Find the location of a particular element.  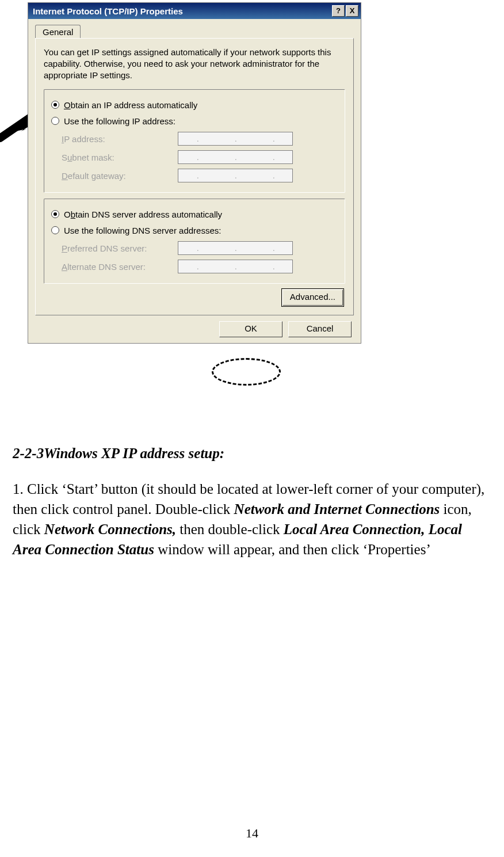

highlight-ellipse-ok is located at coordinates (246, 372).